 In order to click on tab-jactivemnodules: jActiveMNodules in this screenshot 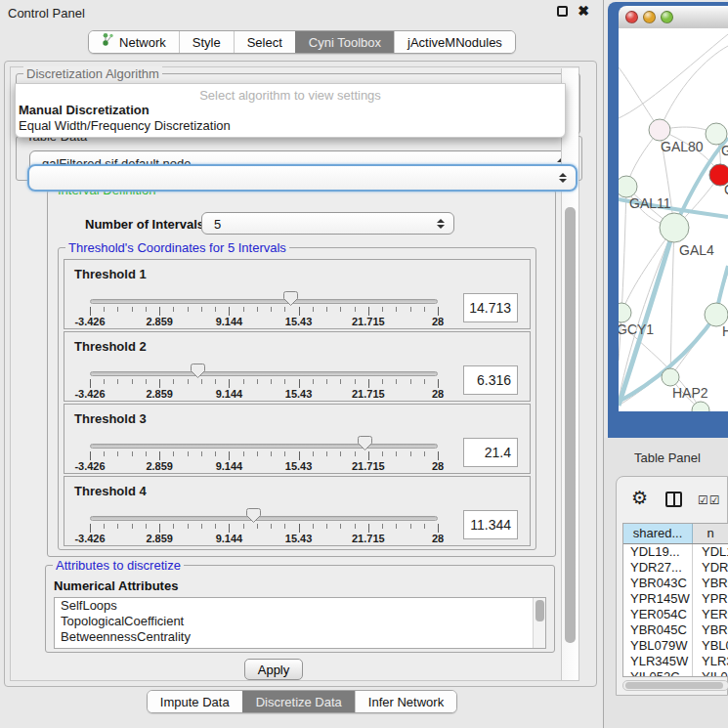, I will do `click(454, 42)`.